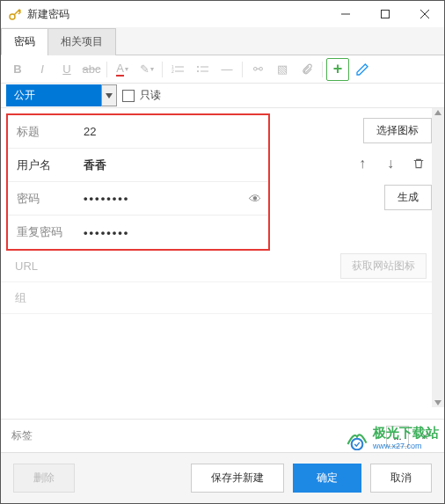  Describe the element at coordinates (150, 95) in the screenshot. I see `readonly-label: 只读` at that location.